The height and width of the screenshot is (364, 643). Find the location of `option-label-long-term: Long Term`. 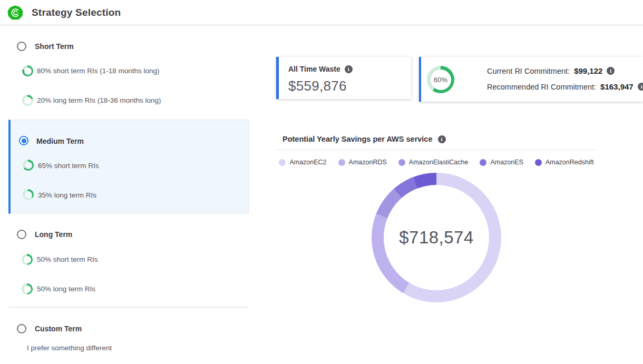

option-label-long-term: Long Term is located at coordinates (54, 234).